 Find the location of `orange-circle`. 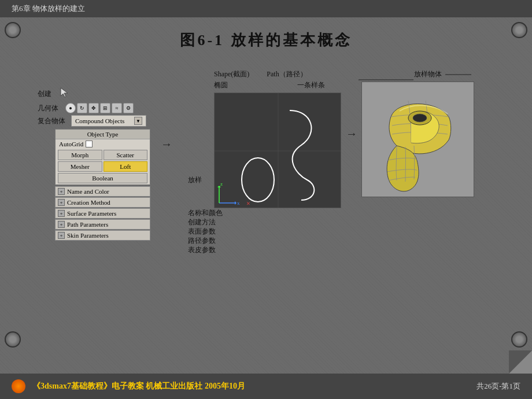

orange-circle is located at coordinates (19, 386).